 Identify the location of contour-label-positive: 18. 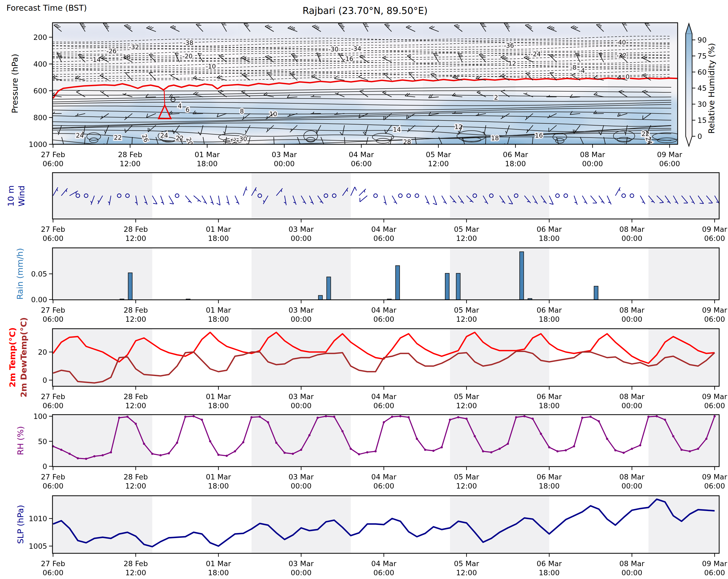
(495, 138).